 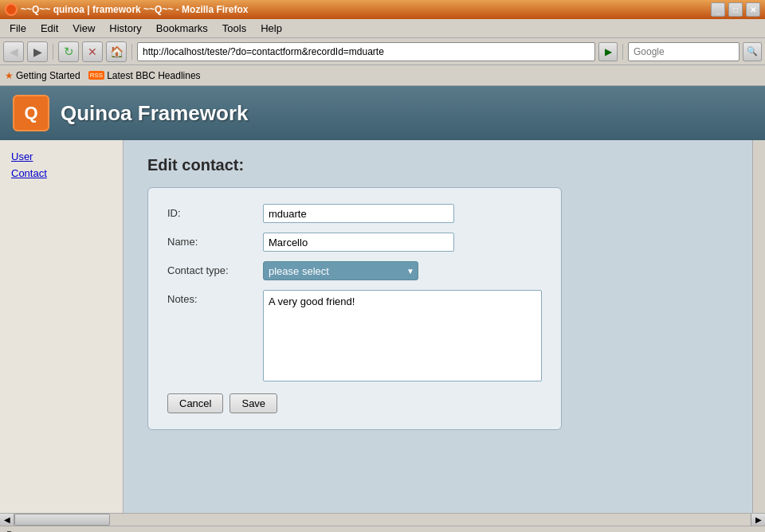 What do you see at coordinates (355, 271) in the screenshot?
I see `contact-type-row: Contact type: please select Friend Colle…` at bounding box center [355, 271].